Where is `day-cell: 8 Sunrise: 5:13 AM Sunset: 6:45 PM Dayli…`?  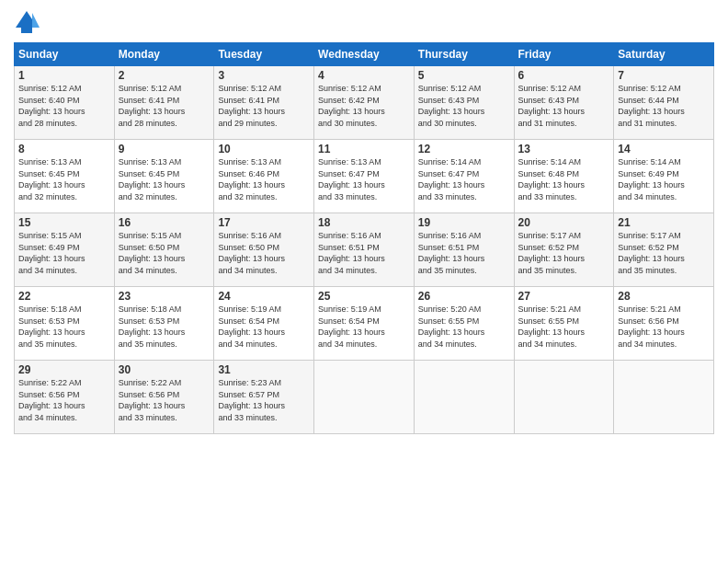
day-cell: 8 Sunrise: 5:13 AM Sunset: 6:45 PM Dayli… is located at coordinates (64, 177).